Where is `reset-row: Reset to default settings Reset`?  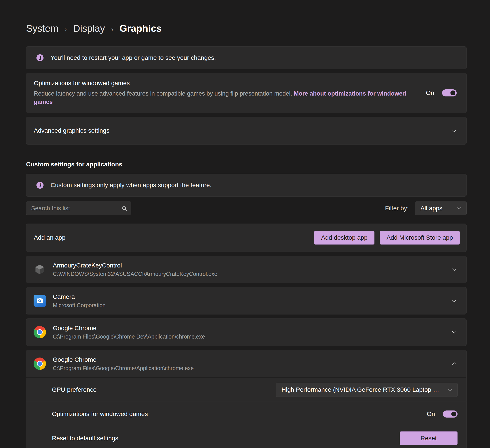 reset-row: Reset to default settings Reset is located at coordinates (246, 437).